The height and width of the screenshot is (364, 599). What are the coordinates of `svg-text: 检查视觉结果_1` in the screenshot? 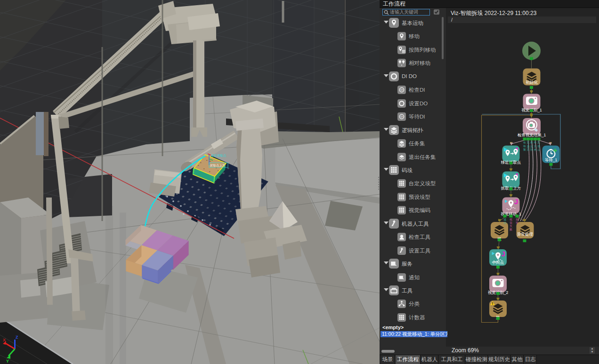 It's located at (532, 135).